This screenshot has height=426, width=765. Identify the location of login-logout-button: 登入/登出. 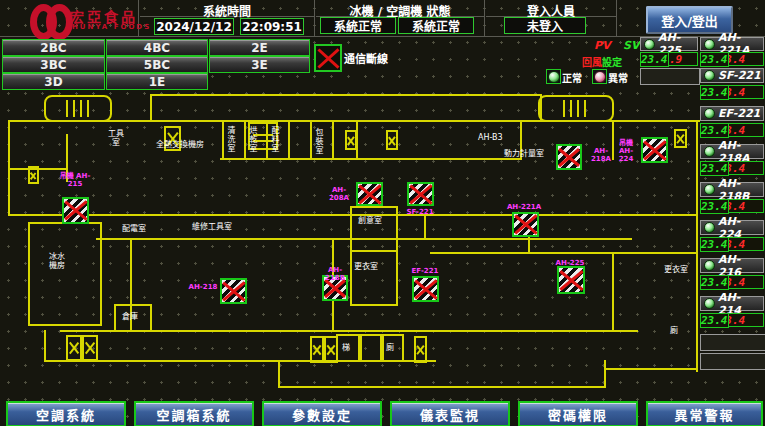
(690, 20).